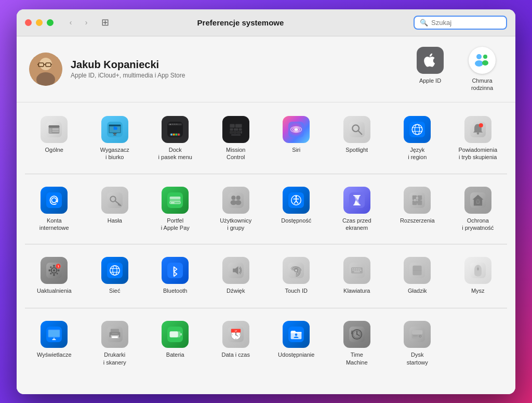  Describe the element at coordinates (357, 209) in the screenshot. I see `pref-screentime: Czas przedekranem` at that location.